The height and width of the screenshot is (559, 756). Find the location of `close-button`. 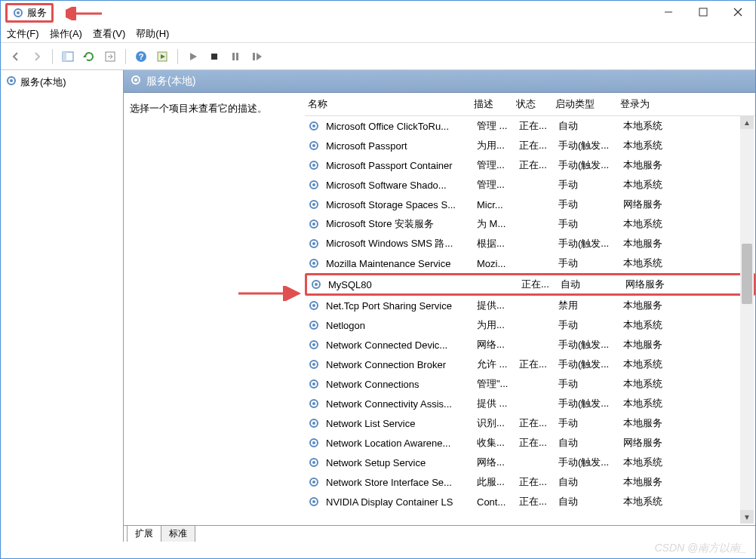

close-button is located at coordinates (738, 12).